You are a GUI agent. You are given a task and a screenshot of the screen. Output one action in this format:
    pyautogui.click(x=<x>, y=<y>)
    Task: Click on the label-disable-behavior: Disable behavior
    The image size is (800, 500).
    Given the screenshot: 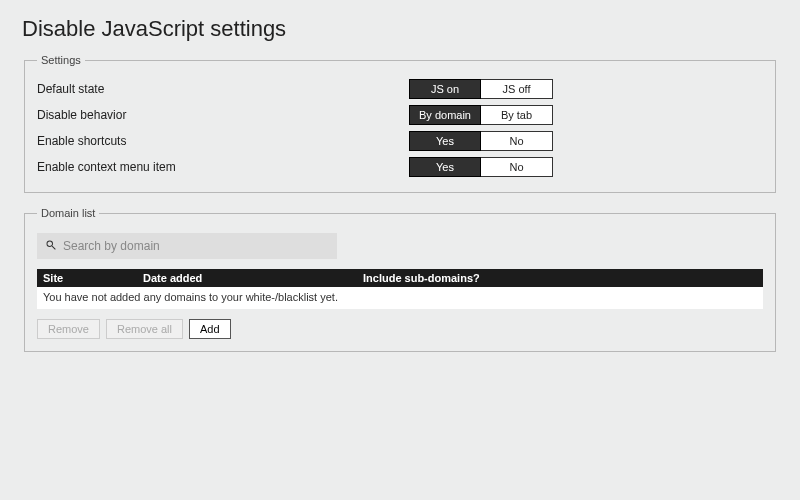 What is the action you would take?
    pyautogui.click(x=82, y=115)
    